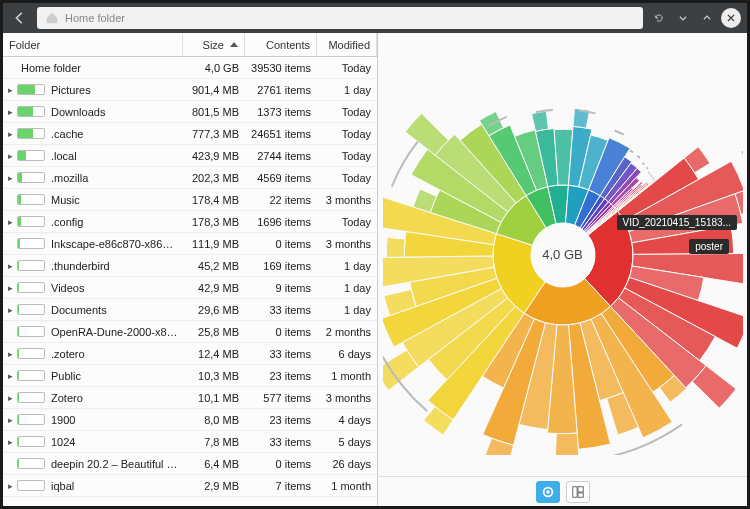 This screenshot has height=509, width=750. What do you see at coordinates (347, 464) in the screenshot?
I see `folder-modified: 26 days` at bounding box center [347, 464].